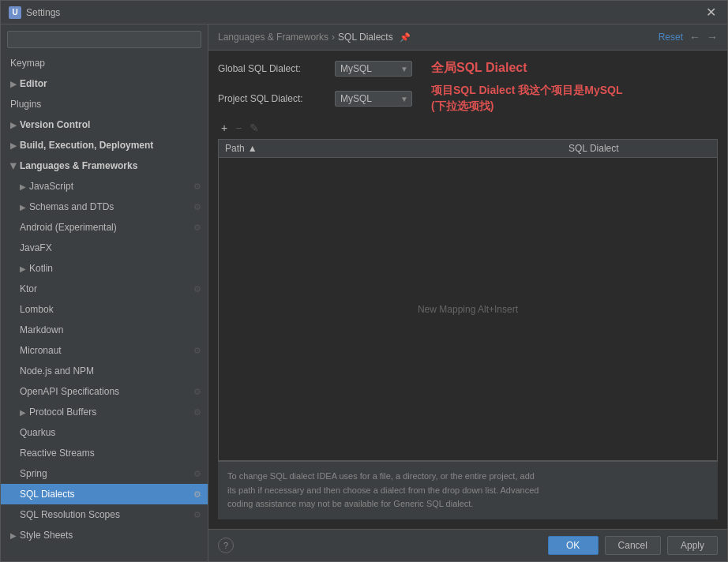 The width and height of the screenshot is (728, 562). Describe the element at coordinates (224, 128) in the screenshot. I see `add-mapping-button: +` at that location.